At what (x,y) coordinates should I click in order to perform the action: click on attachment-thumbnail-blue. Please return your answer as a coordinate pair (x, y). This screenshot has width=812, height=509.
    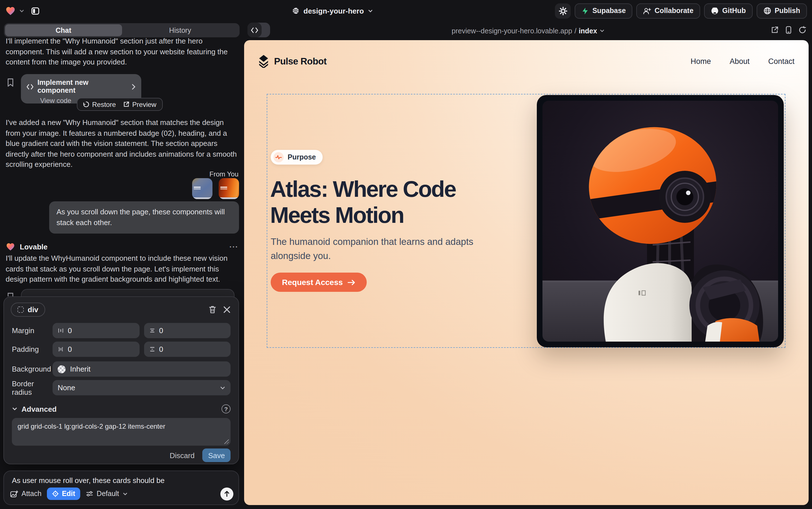
    Looking at the image, I should click on (202, 189).